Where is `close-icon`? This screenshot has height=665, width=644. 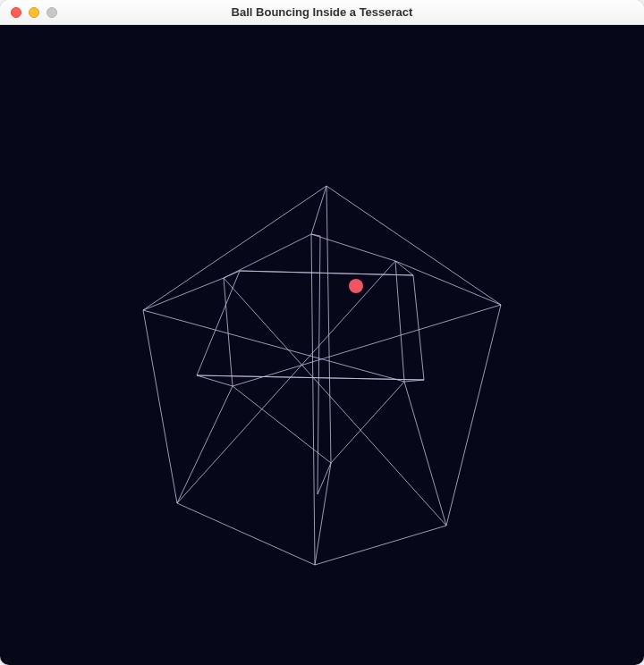
close-icon is located at coordinates (16, 13).